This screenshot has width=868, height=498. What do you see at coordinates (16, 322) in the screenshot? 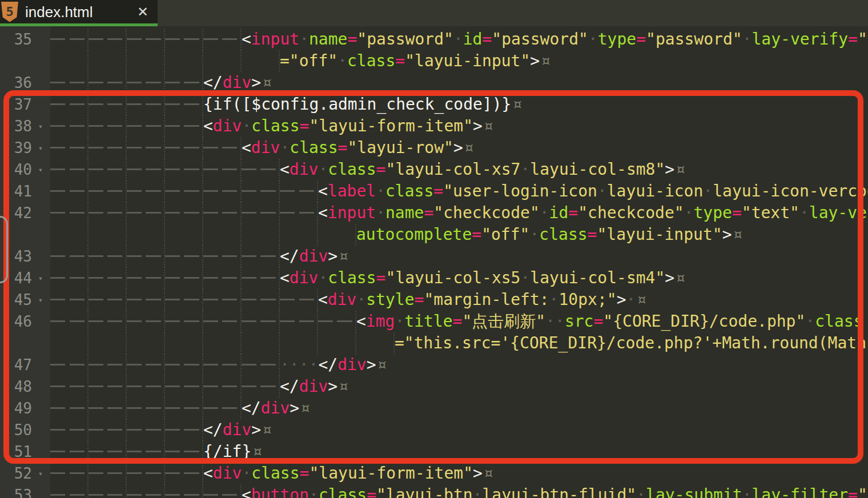
I see `line-number: 46` at bounding box center [16, 322].